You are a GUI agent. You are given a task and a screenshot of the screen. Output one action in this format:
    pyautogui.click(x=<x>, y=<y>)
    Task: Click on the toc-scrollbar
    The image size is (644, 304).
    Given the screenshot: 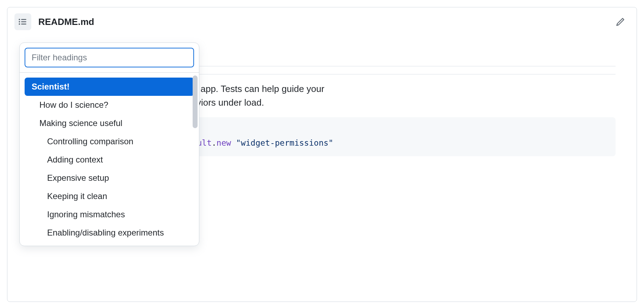 What is the action you would take?
    pyautogui.click(x=195, y=102)
    